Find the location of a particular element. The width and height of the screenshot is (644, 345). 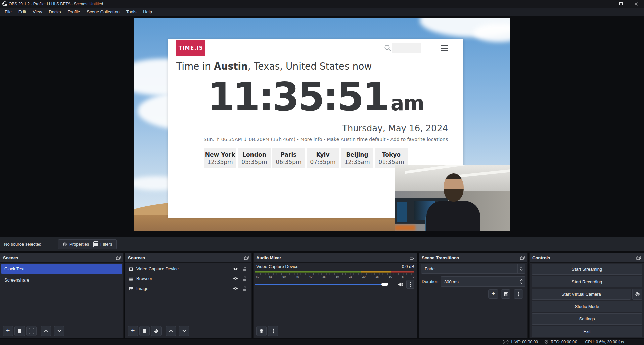

scene-item-clock-test: Clock Test is located at coordinates (62, 269).